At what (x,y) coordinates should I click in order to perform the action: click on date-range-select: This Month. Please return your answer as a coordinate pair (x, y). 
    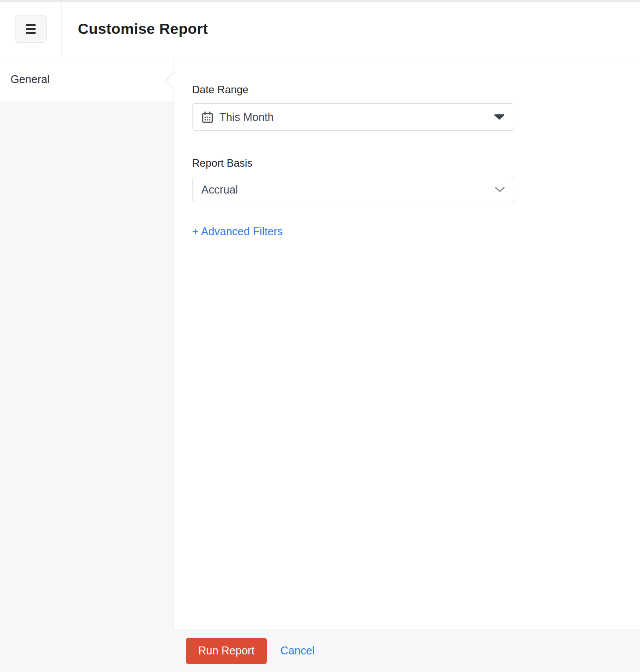
    Looking at the image, I should click on (353, 117).